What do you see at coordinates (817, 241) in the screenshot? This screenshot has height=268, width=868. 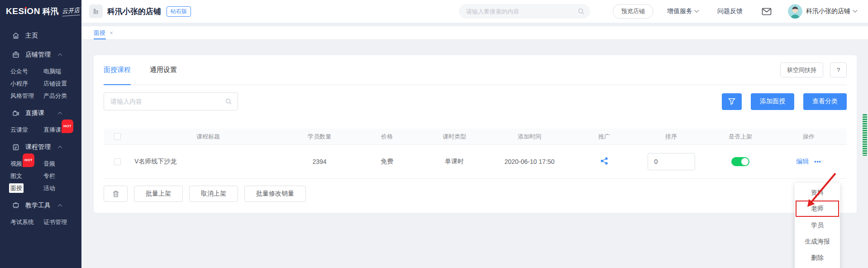 I see `context-menu-item-shengchenghaibao: 生成海报` at bounding box center [817, 241].